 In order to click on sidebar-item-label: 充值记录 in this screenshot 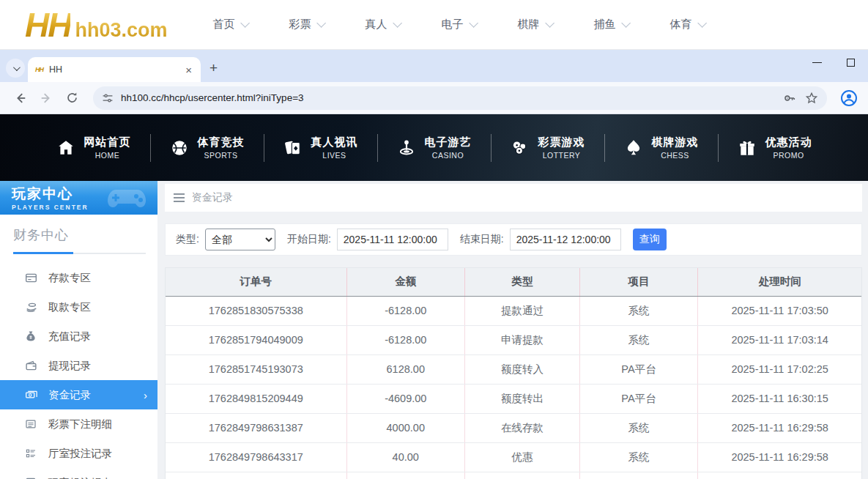, I will do `click(70, 337)`.